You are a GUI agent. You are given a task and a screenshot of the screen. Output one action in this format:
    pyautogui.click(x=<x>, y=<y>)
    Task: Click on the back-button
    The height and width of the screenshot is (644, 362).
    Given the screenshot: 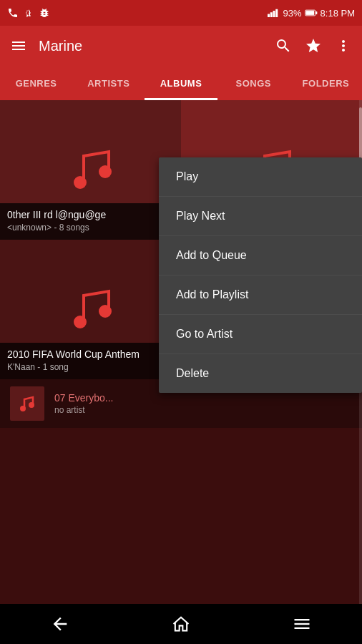 What is the action you would take?
    pyautogui.click(x=60, y=624)
    